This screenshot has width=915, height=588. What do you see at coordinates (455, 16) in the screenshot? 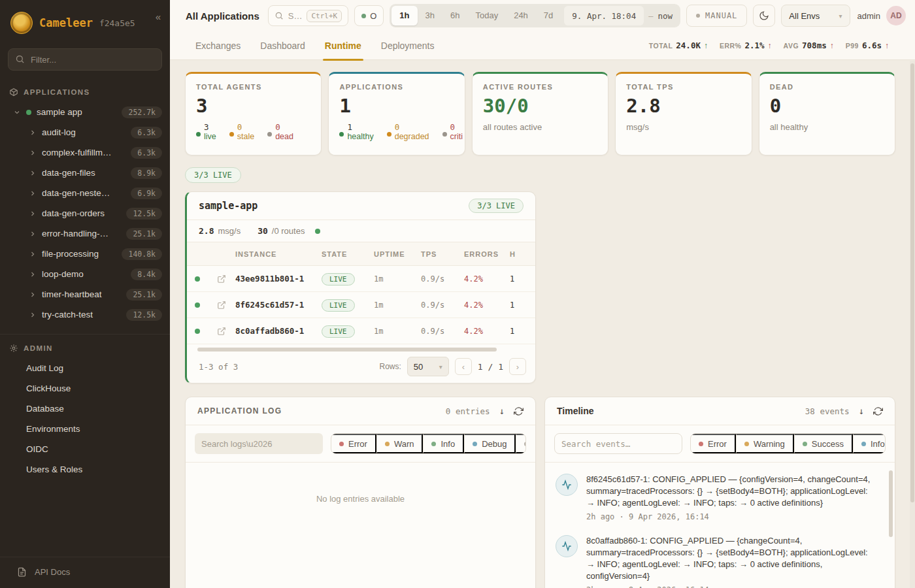
I see `range-6h: 6h` at bounding box center [455, 16].